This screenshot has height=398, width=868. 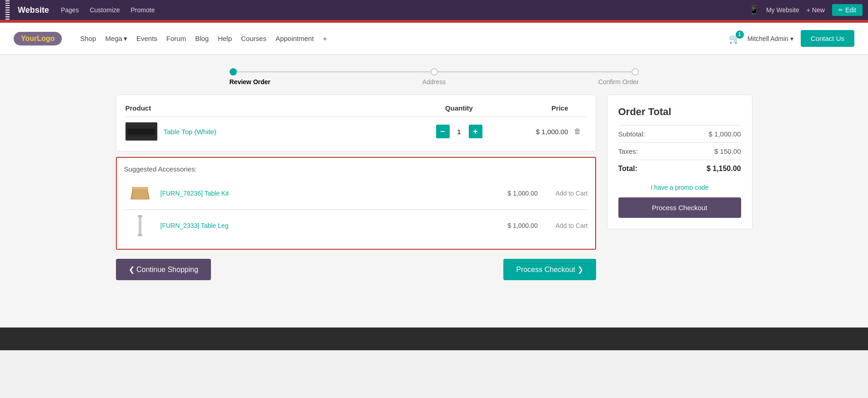 What do you see at coordinates (806, 10) in the screenshot?
I see `admin-bar-right: 📱 My Website New ✏ Edit` at bounding box center [806, 10].